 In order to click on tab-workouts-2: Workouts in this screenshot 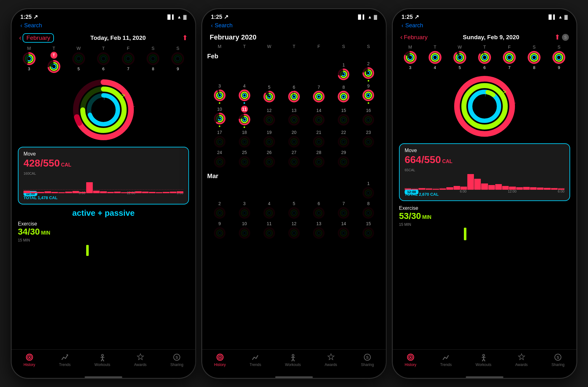, I will do `click(293, 360)`.